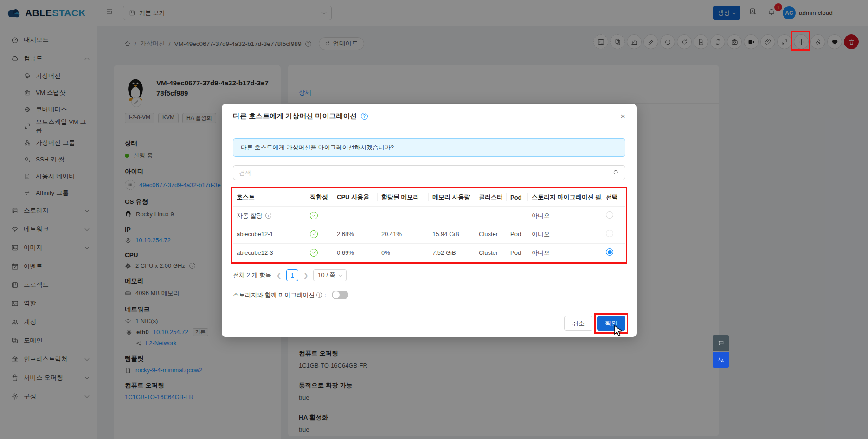 The height and width of the screenshot is (439, 868). Describe the element at coordinates (274, 295) in the screenshot. I see `toggle-label: 스토리지와 함께 마이그레이션` at that location.